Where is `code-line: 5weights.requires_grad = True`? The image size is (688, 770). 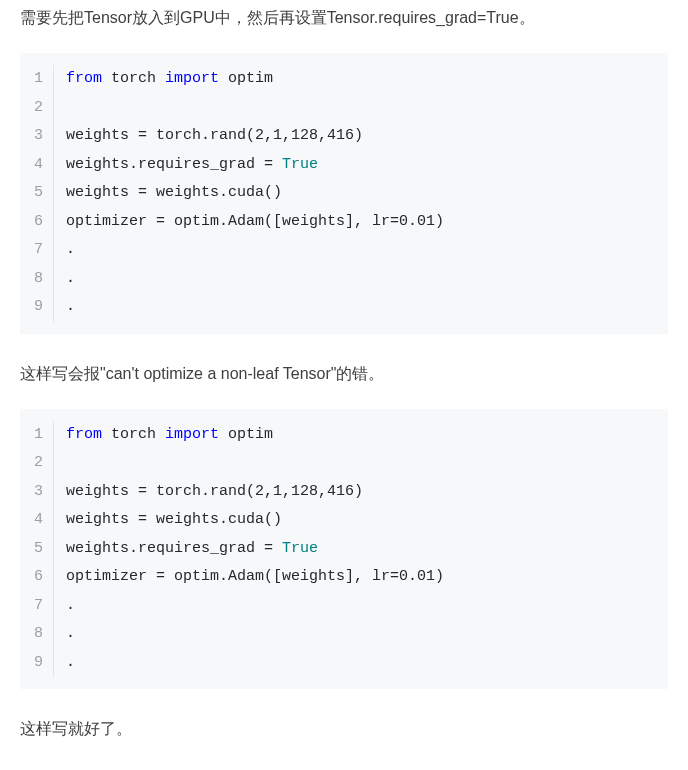 code-line: 5weights.requires_grad = True is located at coordinates (344, 550).